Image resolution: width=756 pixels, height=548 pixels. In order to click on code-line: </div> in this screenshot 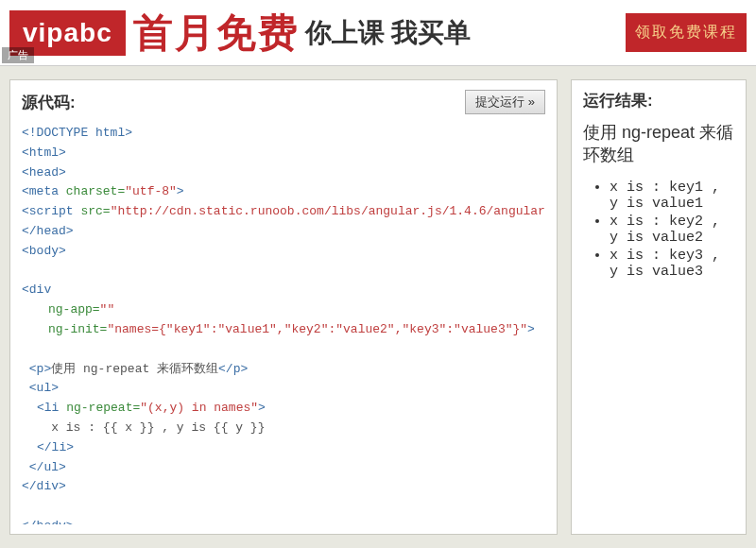, I will do `click(43, 486)`.